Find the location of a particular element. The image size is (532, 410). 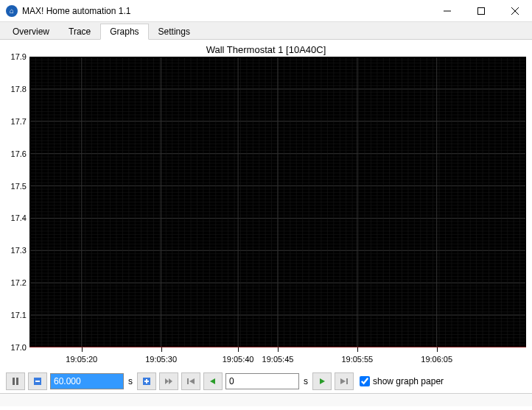

y-tick: 17.2 is located at coordinates (19, 283).